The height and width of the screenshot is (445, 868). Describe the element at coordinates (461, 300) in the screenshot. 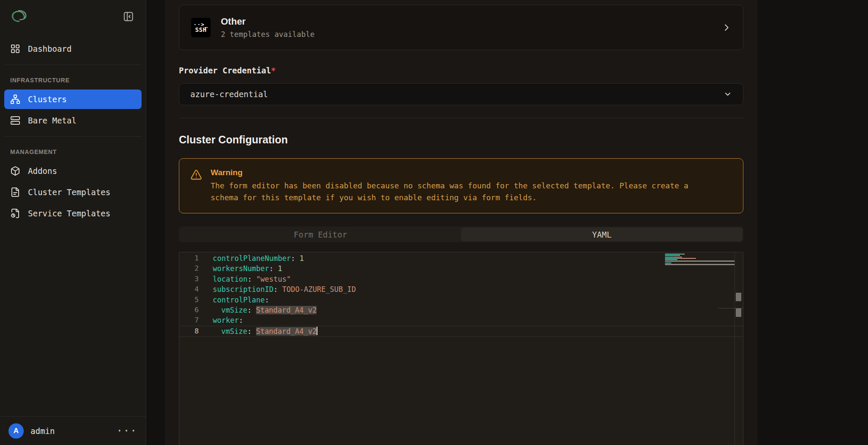

I see `code-line: 5controlPlane:` at that location.